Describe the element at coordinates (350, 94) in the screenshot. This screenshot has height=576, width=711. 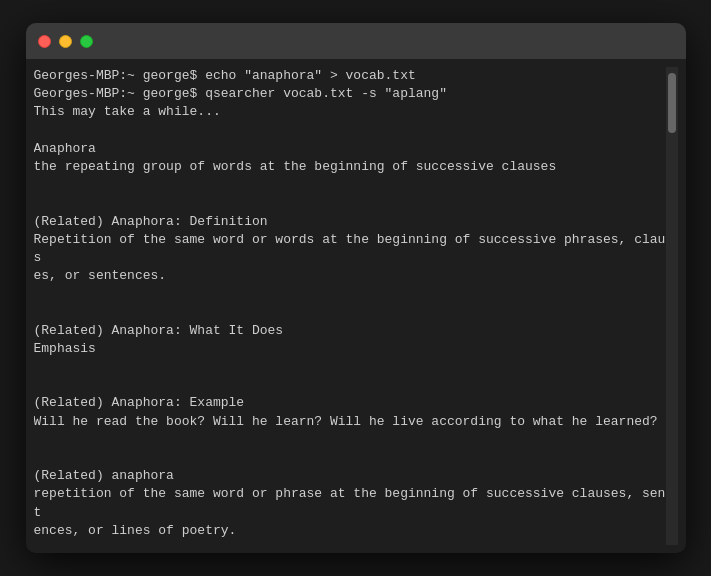
I see `terminal-prompt-line: Georges-MBP:~ george$ qsearcher vocab.tx…` at that location.